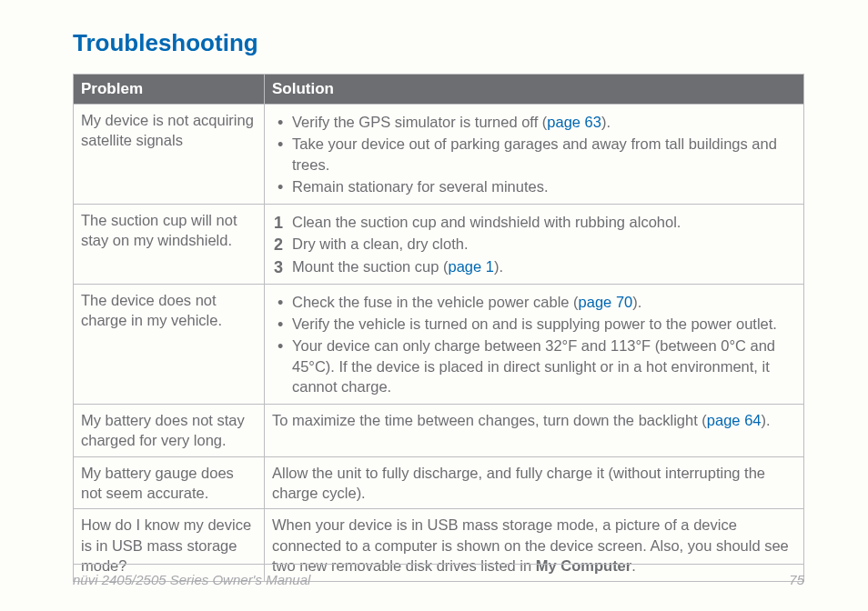  Describe the element at coordinates (169, 89) in the screenshot. I see `col-header-problem: Problem` at that location.